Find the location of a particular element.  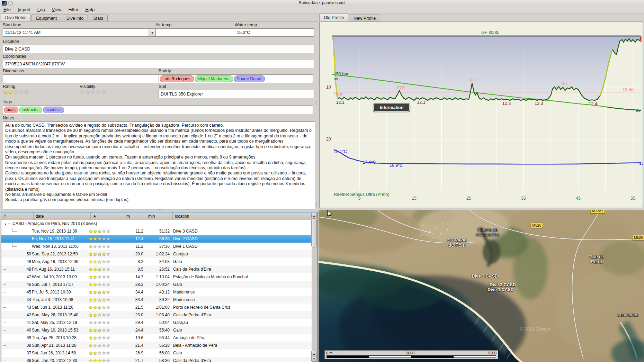

visibility-stars: ★★★★★ is located at coordinates (93, 92).